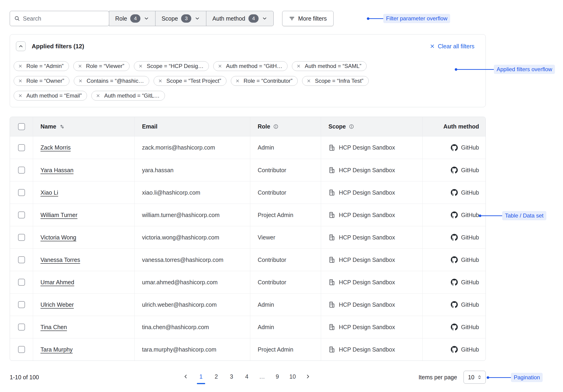 Image resolution: width=563 pixels, height=392 pixels. What do you see at coordinates (41, 66) in the screenshot?
I see `applied-filter-chip: Role = “Admin”` at bounding box center [41, 66].